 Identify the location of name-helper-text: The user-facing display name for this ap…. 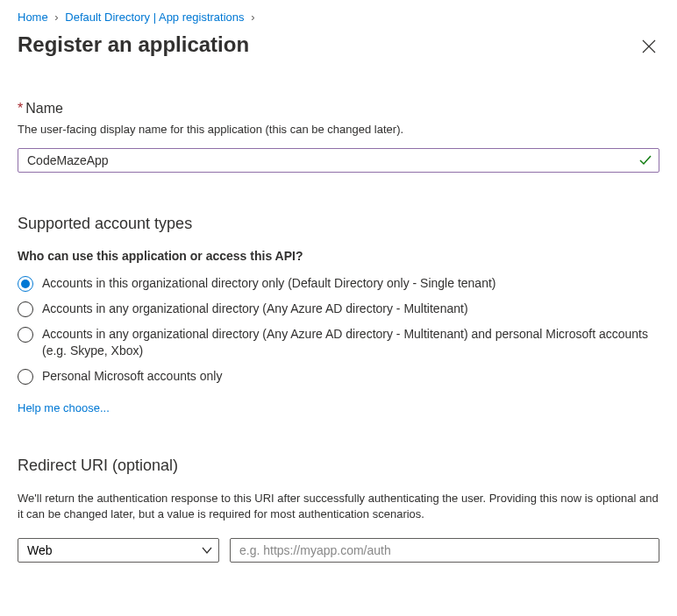
(338, 130).